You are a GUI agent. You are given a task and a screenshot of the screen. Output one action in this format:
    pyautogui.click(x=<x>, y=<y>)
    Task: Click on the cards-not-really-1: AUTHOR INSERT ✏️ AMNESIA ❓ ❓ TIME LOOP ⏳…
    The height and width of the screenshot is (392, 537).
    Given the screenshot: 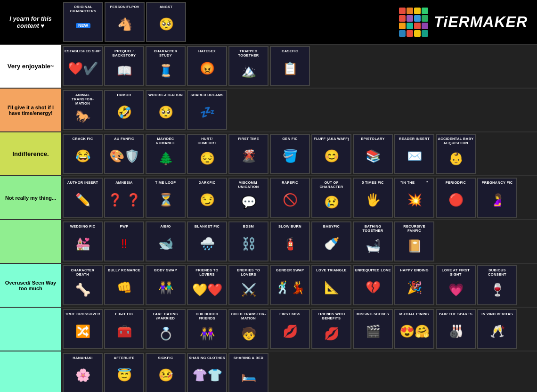 What is the action you would take?
    pyautogui.click(x=299, y=198)
    